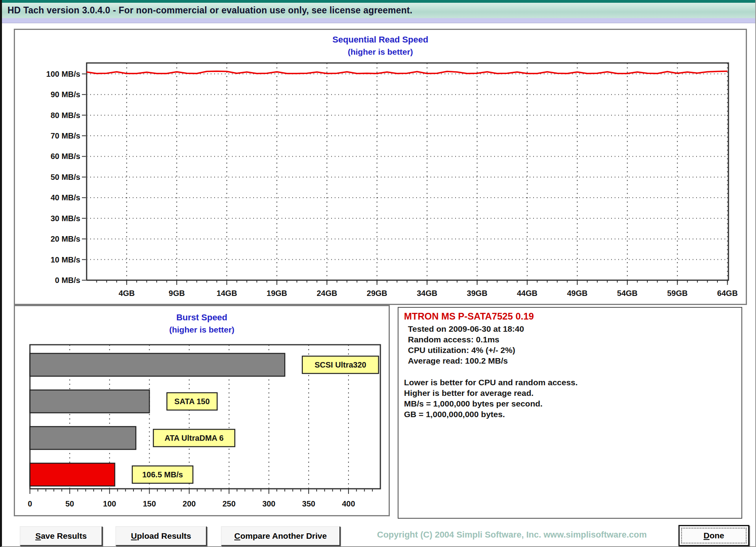 This screenshot has width=756, height=547. I want to click on burst-bar-label: 106.5 MB/s, so click(162, 475).